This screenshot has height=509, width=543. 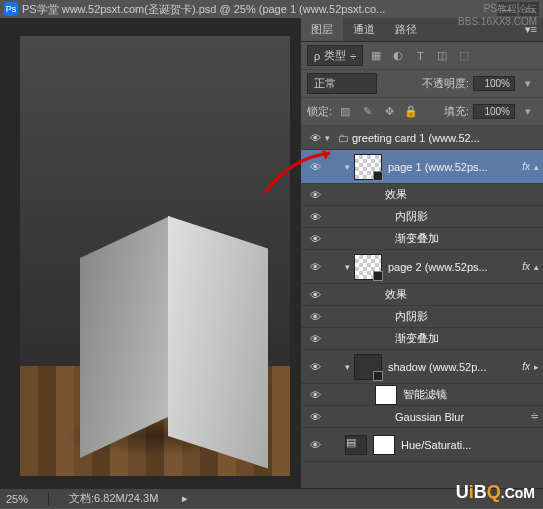 What do you see at coordinates (422, 395) in the screenshot?
I see `layer-smart-filters: 👁 智能滤镜` at bounding box center [422, 395].